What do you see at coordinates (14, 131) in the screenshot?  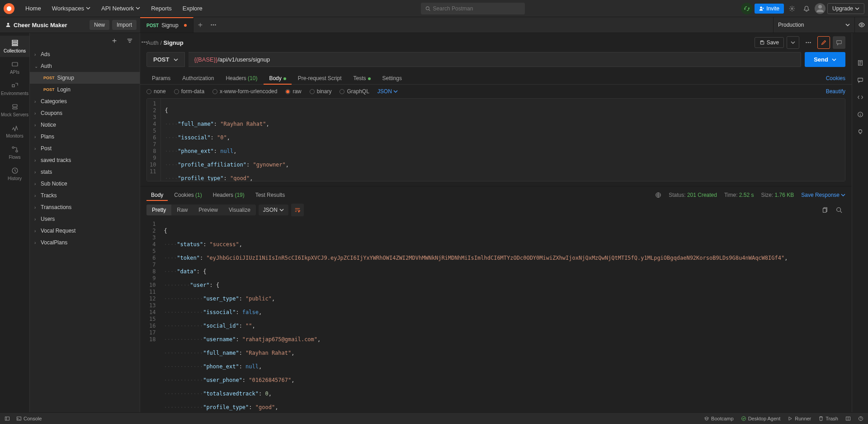 I see `rail-monitors: Monitors` at bounding box center [14, 131].